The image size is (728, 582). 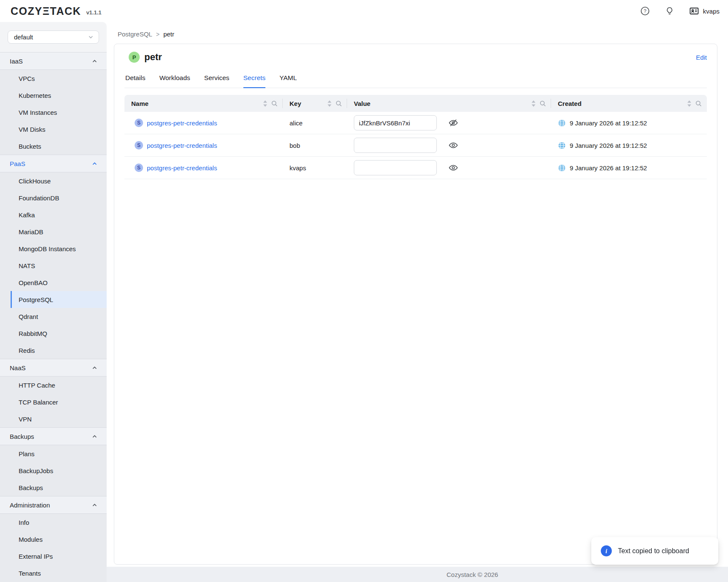 I want to click on table-row: S postgres-petr-credentials alice, so click(x=416, y=123).